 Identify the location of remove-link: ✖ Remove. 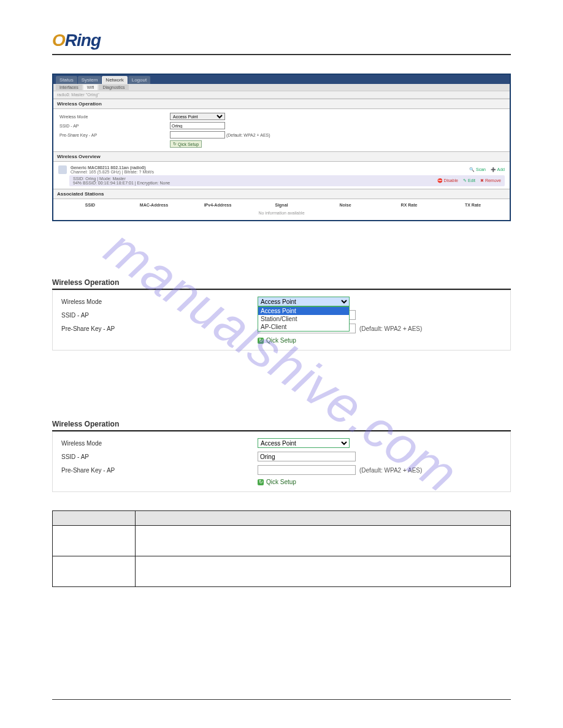
(491, 181).